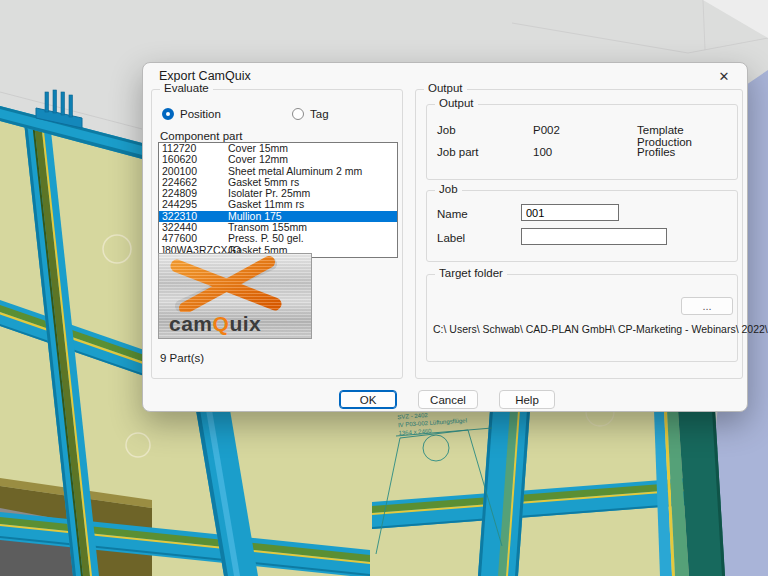  Describe the element at coordinates (310, 114) in the screenshot. I see `radio-tag: Tag` at that location.